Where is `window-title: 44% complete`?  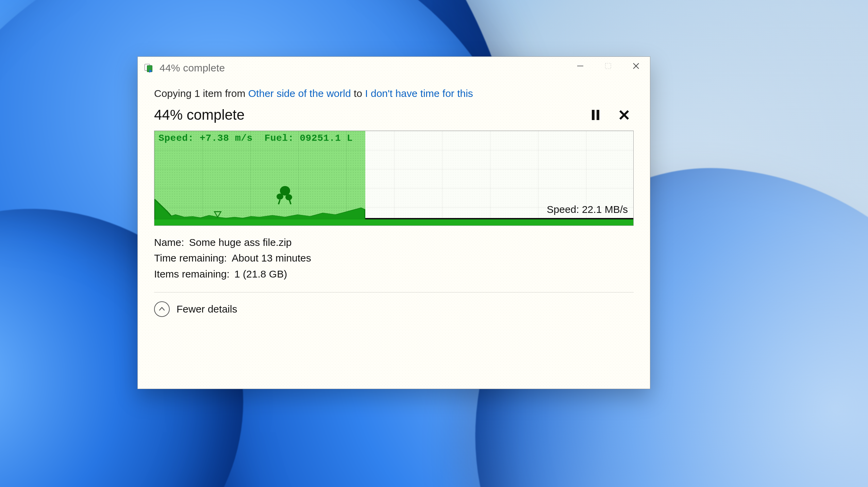
window-title: 44% complete is located at coordinates (193, 68).